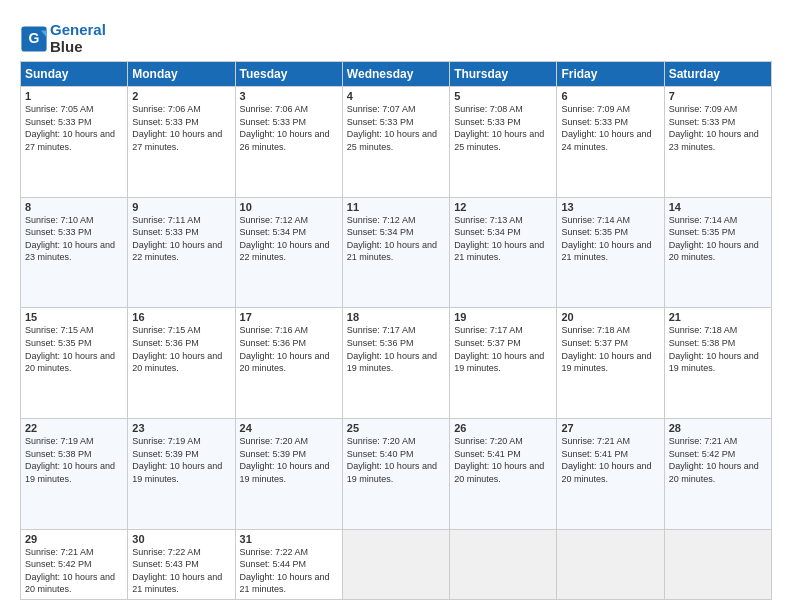 Image resolution: width=792 pixels, height=612 pixels. I want to click on cell-info: Sunrise: 7:19 AMSunset: 5:38 PMDaylight:…, so click(74, 460).